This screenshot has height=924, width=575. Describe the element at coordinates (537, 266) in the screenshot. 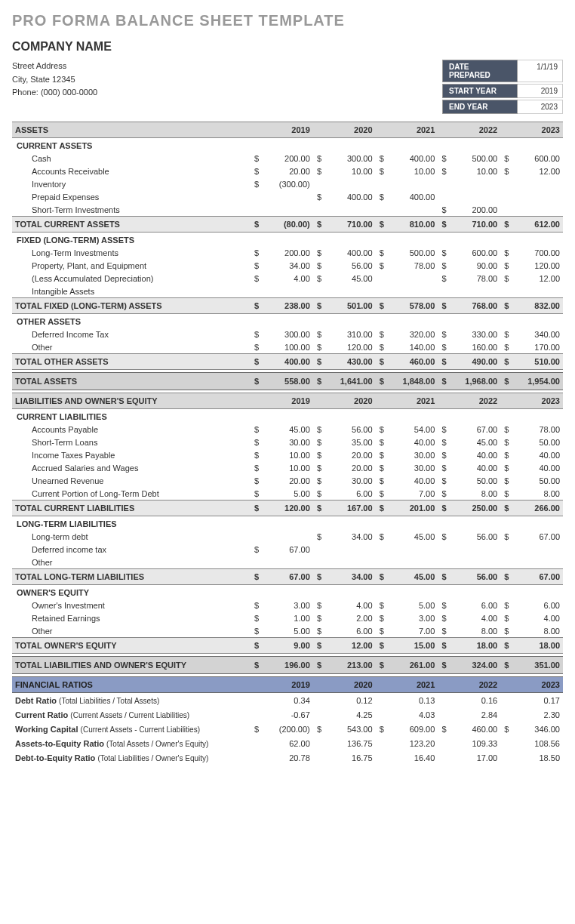

I see `cell: 120.00` at that location.